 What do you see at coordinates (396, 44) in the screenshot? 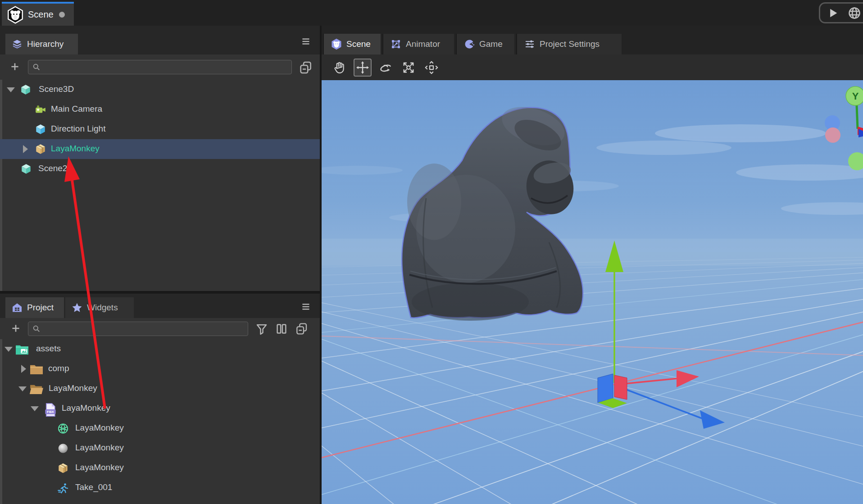
I see `animator-icon` at bounding box center [396, 44].